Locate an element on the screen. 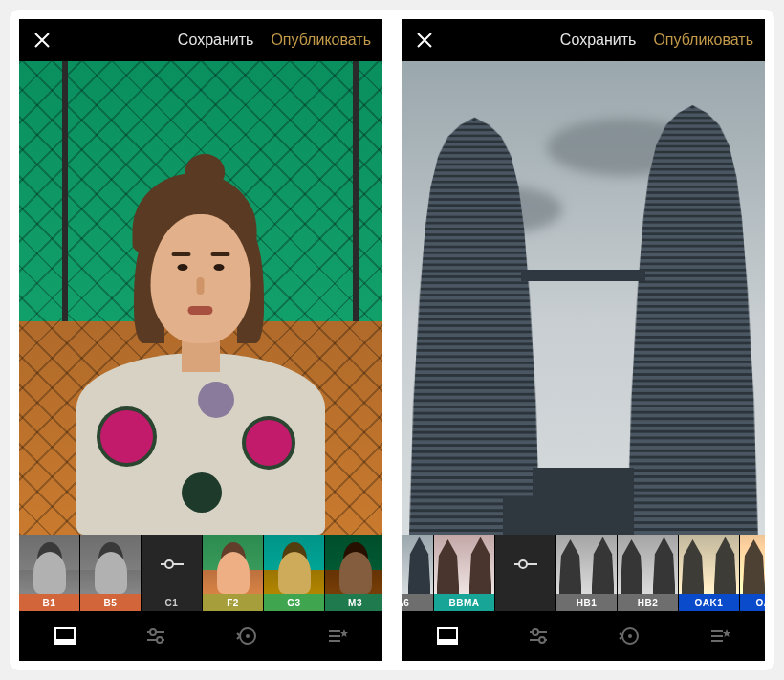 This screenshot has width=784, height=680. filter-strip: A6 BBMA HB1 HB2 OAK1 is located at coordinates (583, 573).